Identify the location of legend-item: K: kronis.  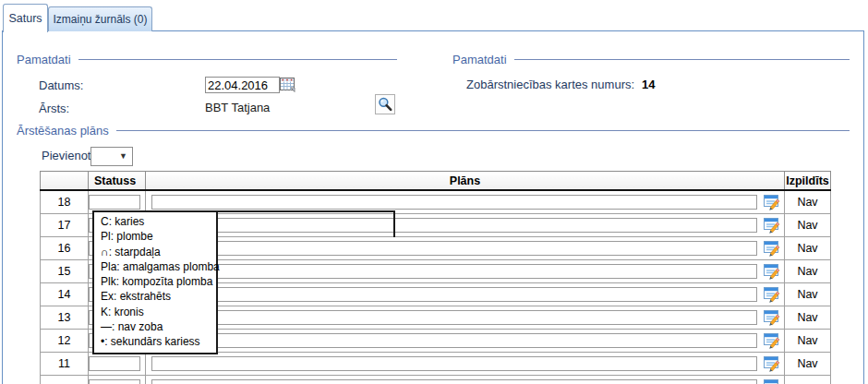
(159, 312).